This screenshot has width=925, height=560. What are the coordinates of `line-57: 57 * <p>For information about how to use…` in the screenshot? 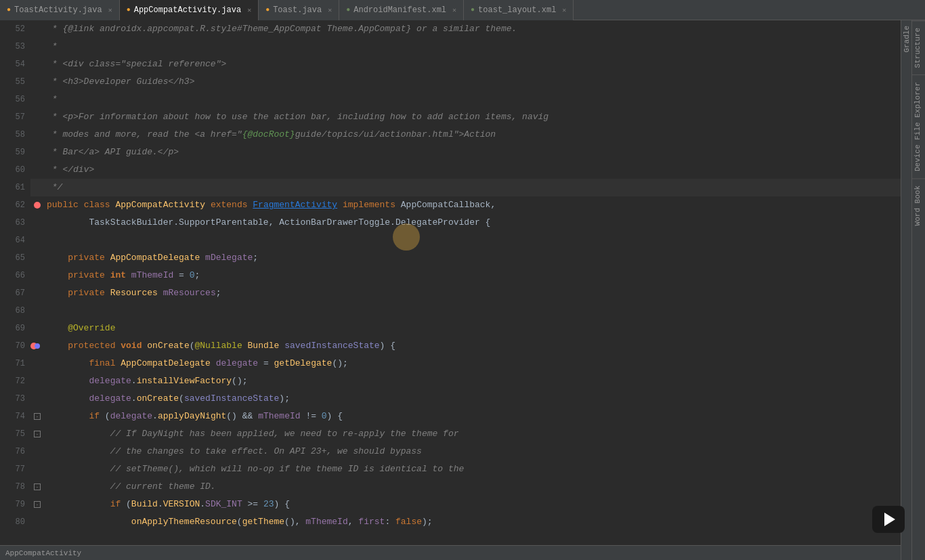 It's located at (456, 117).